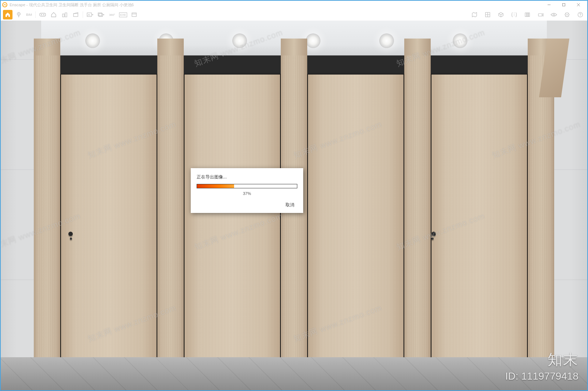 The image size is (588, 391). I want to click on site-context-button, so click(65, 15).